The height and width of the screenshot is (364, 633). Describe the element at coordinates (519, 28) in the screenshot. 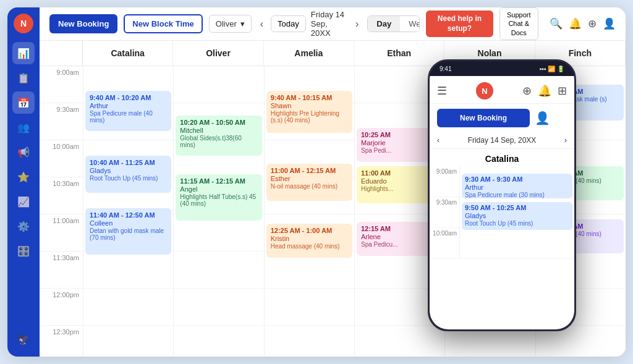

I see `support-line2: Chat & Docs` at that location.